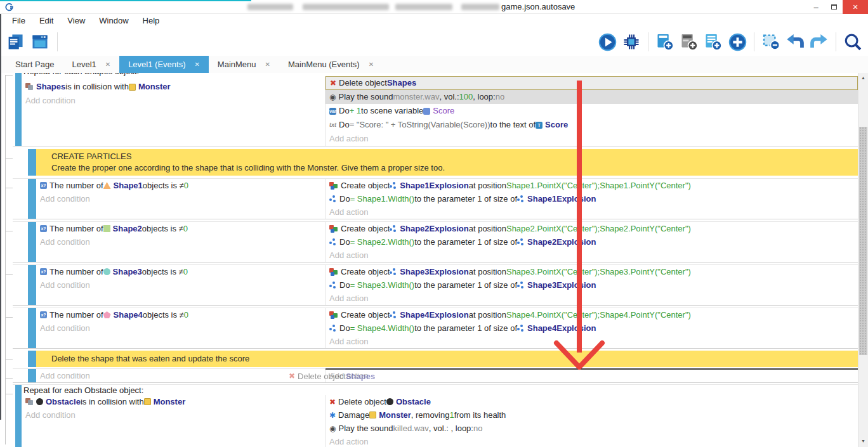 Image resolution: width=868 pixels, height=447 pixels. I want to click on text-segment: to the parameter 1 of size of, so click(466, 242).